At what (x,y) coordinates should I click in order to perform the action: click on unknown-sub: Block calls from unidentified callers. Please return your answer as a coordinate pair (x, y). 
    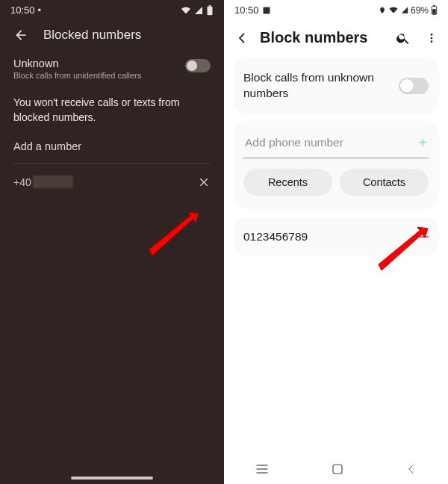
    Looking at the image, I should click on (78, 75).